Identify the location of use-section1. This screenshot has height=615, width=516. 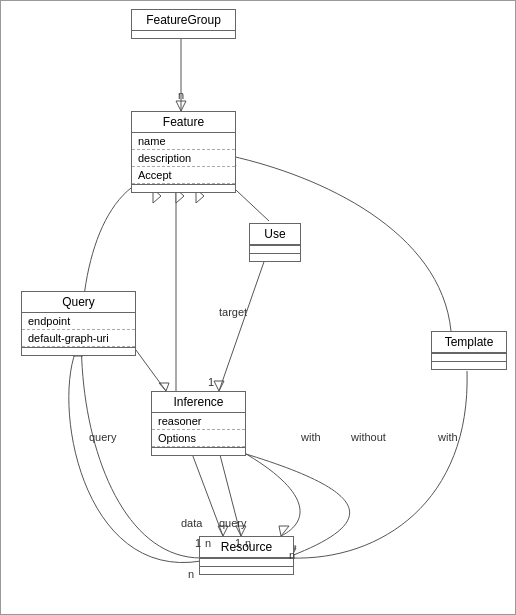
(275, 249).